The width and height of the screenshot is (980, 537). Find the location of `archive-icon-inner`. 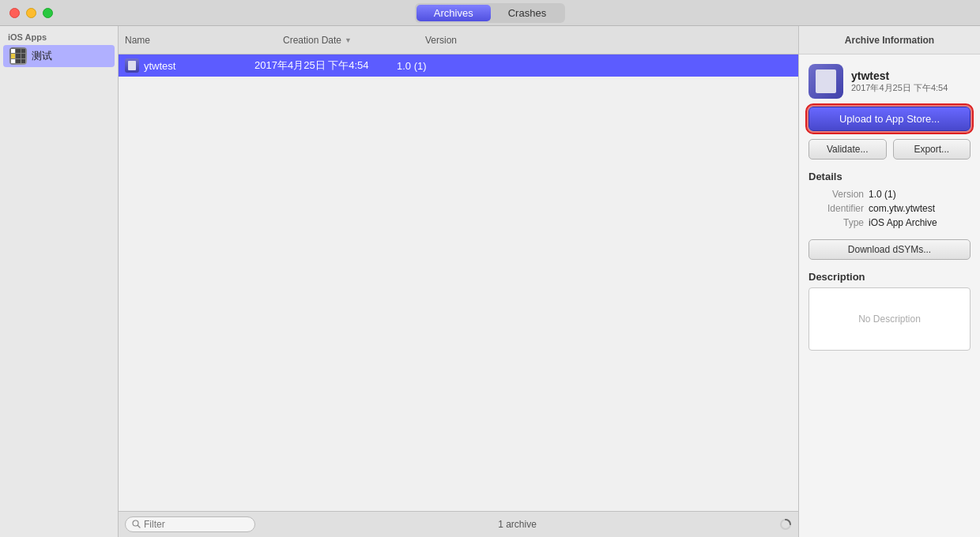

archive-icon-inner is located at coordinates (132, 66).